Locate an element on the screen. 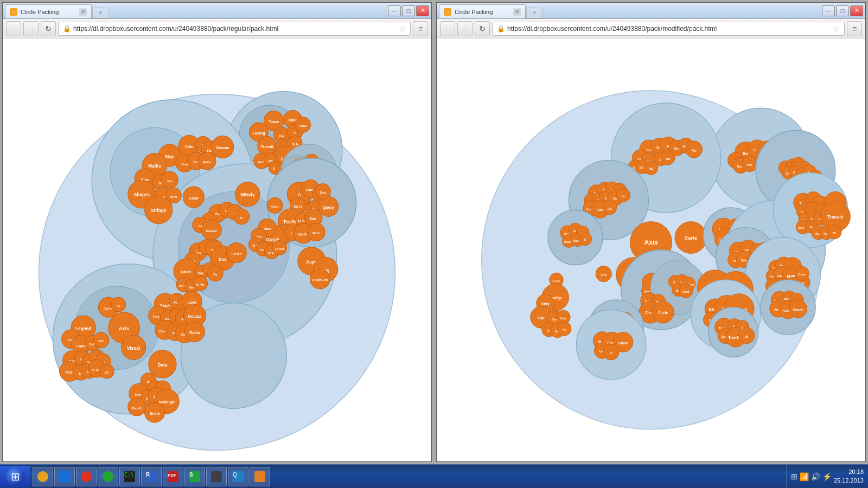 The width and height of the screenshot is (868, 488). svg-text: Time is located at coordinates (267, 229).